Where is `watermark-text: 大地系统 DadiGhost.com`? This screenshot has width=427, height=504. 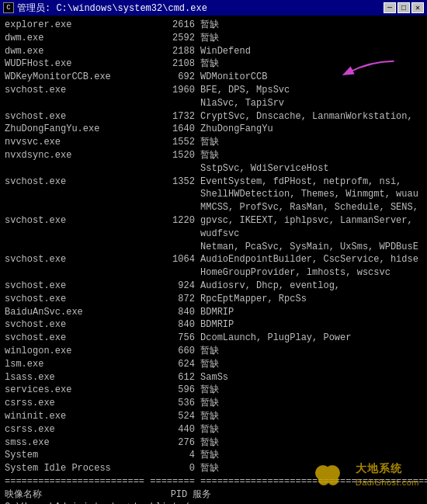 watermark-text: 大地系统 DadiGhost.com is located at coordinates (387, 475).